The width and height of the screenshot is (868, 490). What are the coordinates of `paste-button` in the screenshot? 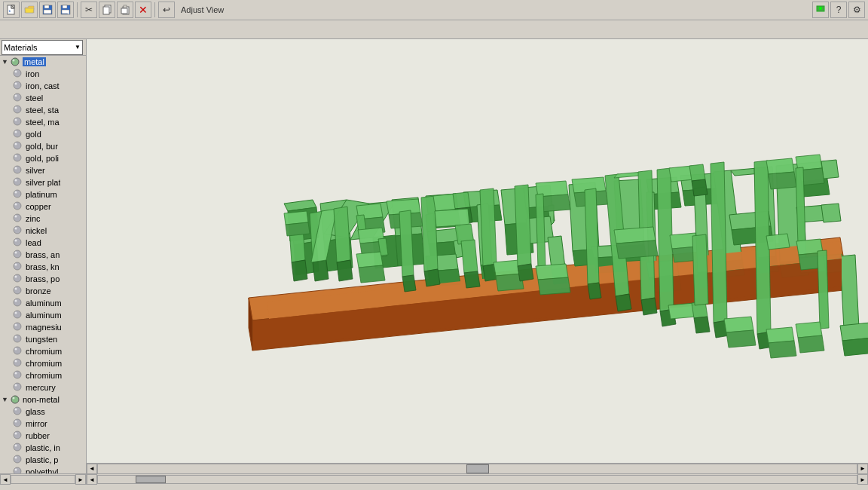 It's located at (125, 10).